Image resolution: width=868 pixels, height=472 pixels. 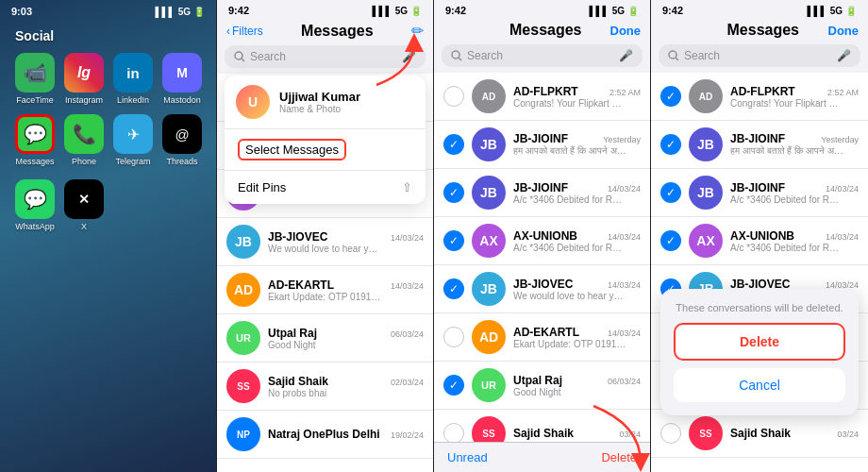 I want to click on app-phone: 📞 Phone, so click(x=84, y=140).